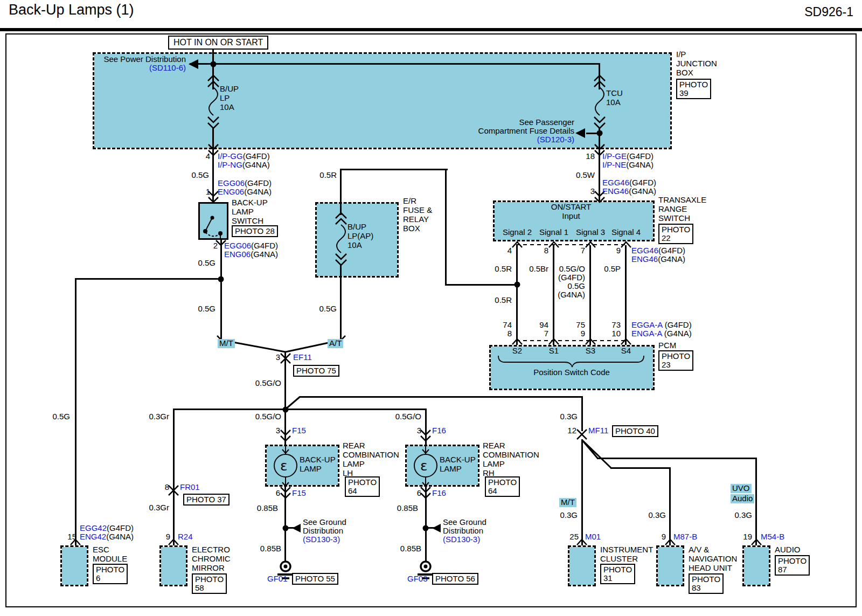  Describe the element at coordinates (792, 565) in the screenshot. I see `photo-87-ref: PHOTO87` at that location.